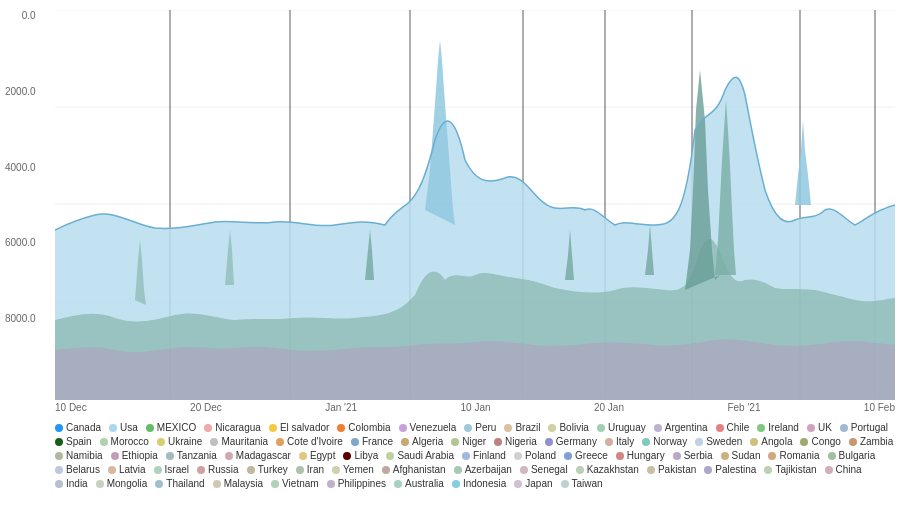 Image resolution: width=905 pixels, height=521 pixels. What do you see at coordinates (356, 484) in the screenshot?
I see `legend-item: Philippines` at bounding box center [356, 484].